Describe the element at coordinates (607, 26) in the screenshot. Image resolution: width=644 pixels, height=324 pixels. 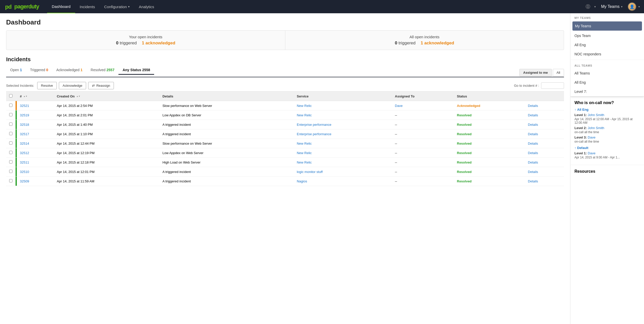
I see `teams-item-my-teams: My Teams` at that location.